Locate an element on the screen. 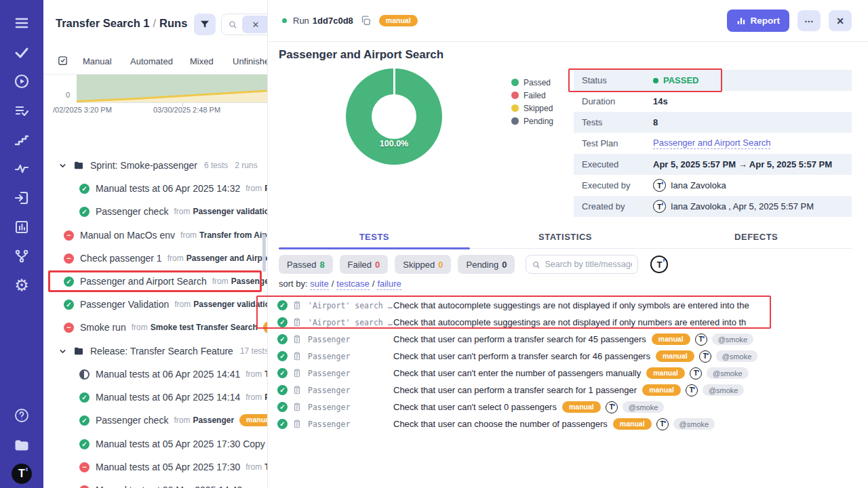  test-title: Check that user can perform a transfer s… is located at coordinates (515, 390).